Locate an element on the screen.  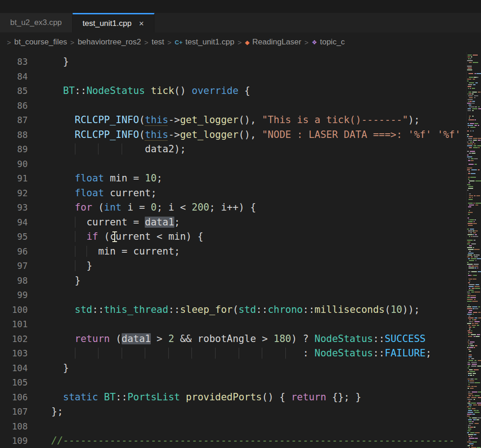
code-line: RCLCPP_INFO(this->get_logger(), "This is… is located at coordinates (259, 120).